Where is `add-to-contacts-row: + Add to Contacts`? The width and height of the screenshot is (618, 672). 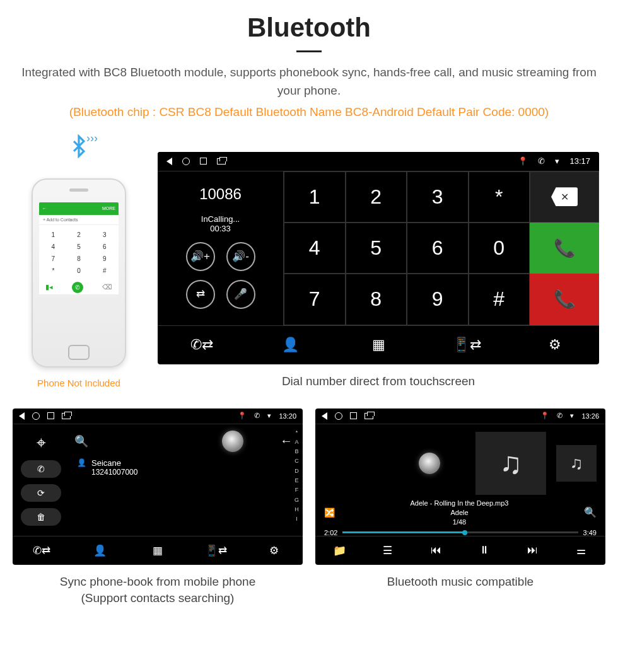 add-to-contacts-row: + Add to Contacts is located at coordinates (79, 220).